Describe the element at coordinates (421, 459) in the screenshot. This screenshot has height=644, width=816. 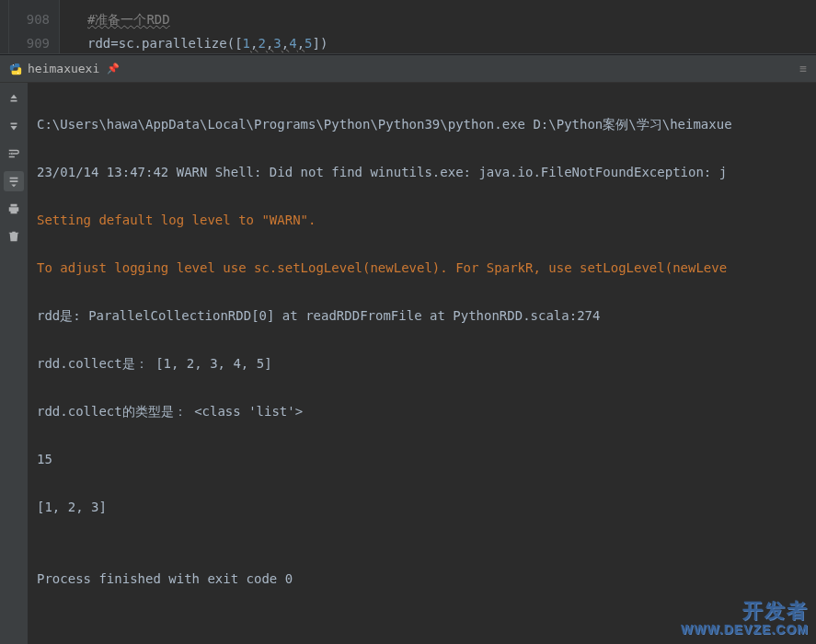
I see `console-line: 15` at that location.